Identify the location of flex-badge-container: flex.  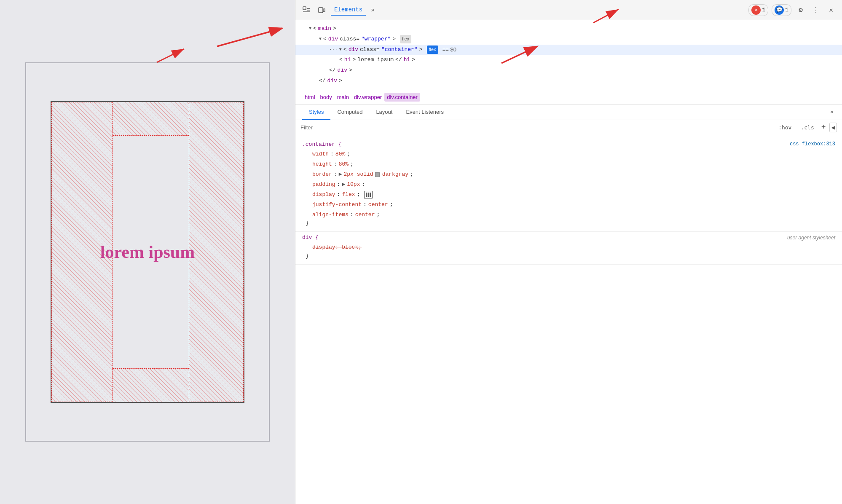
(432, 50).